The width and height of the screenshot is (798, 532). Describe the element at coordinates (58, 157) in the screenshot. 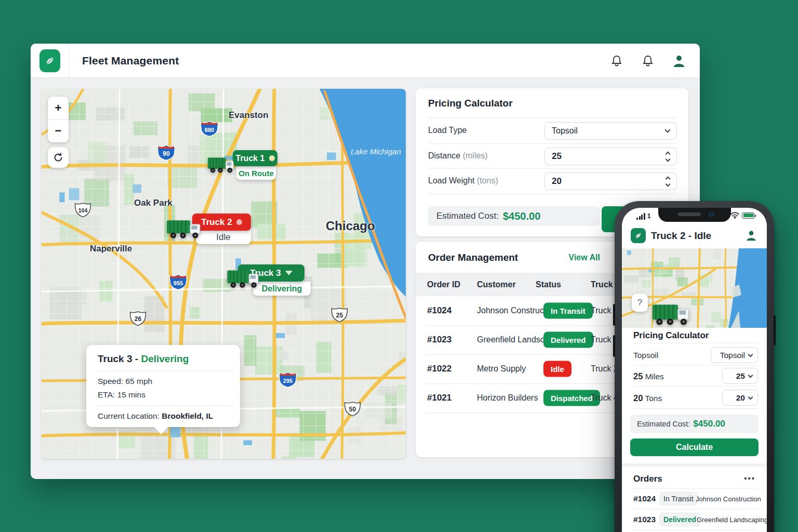

I see `recenter-button` at that location.